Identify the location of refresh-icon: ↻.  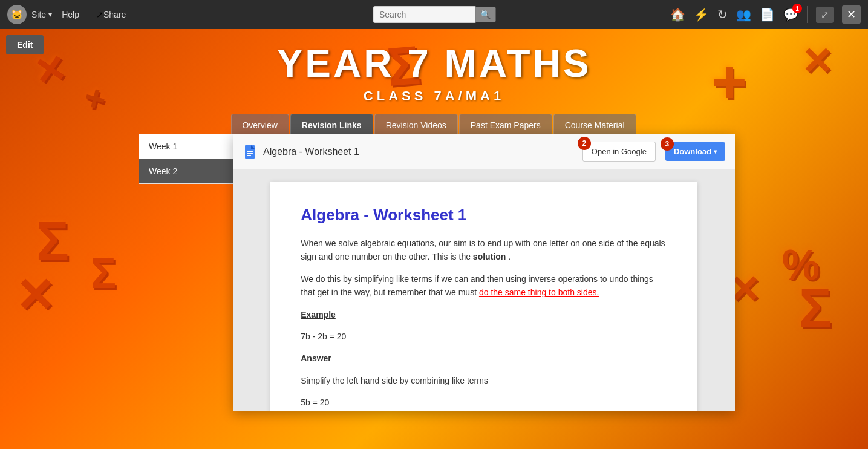
(722, 15).